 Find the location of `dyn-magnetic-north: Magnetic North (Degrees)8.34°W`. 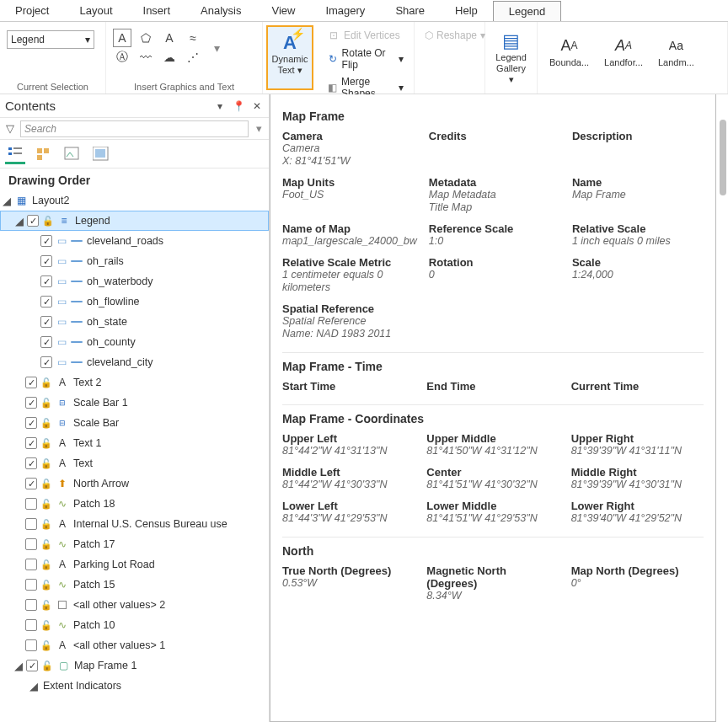

dyn-magnetic-north: Magnetic North (Degrees)8.34°W is located at coordinates (492, 583).